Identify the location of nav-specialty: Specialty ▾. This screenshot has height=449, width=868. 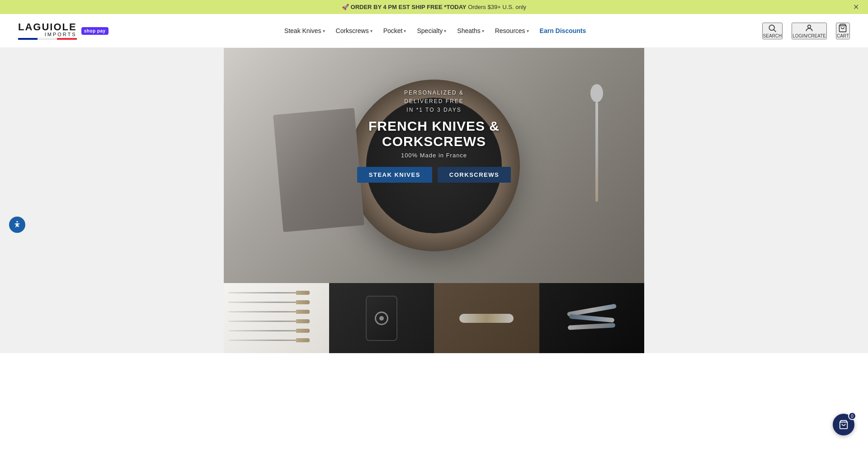
(431, 31).